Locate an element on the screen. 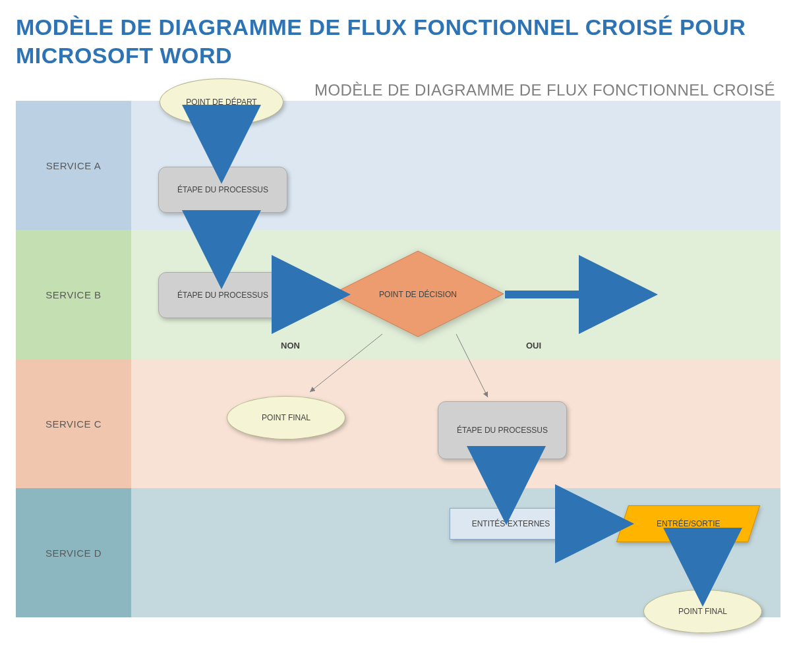 The image size is (795, 672). process-step-3: ÉTAPE DU PROCESSUS is located at coordinates (502, 430).